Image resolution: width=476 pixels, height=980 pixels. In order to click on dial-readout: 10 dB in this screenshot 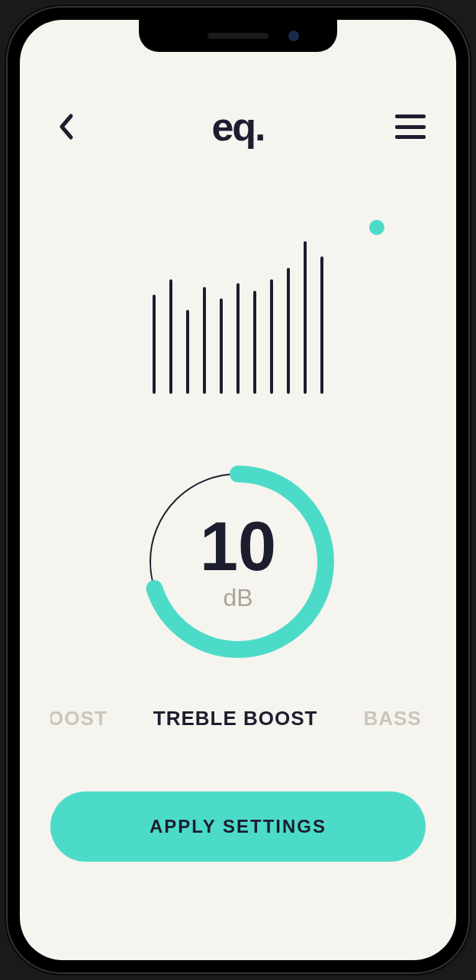, I will do `click(238, 562)`.